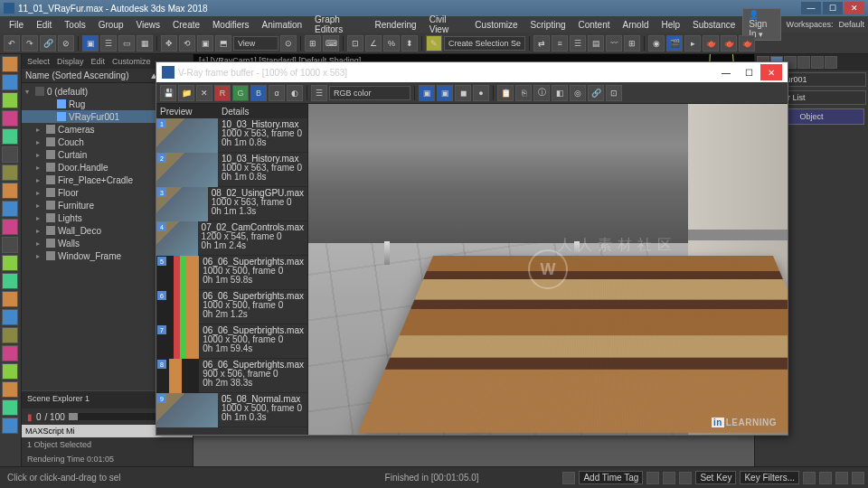 The image size is (868, 488). Describe the element at coordinates (485, 43) in the screenshot. I see `selection-set-dropdown: Create Selection Se` at that location.